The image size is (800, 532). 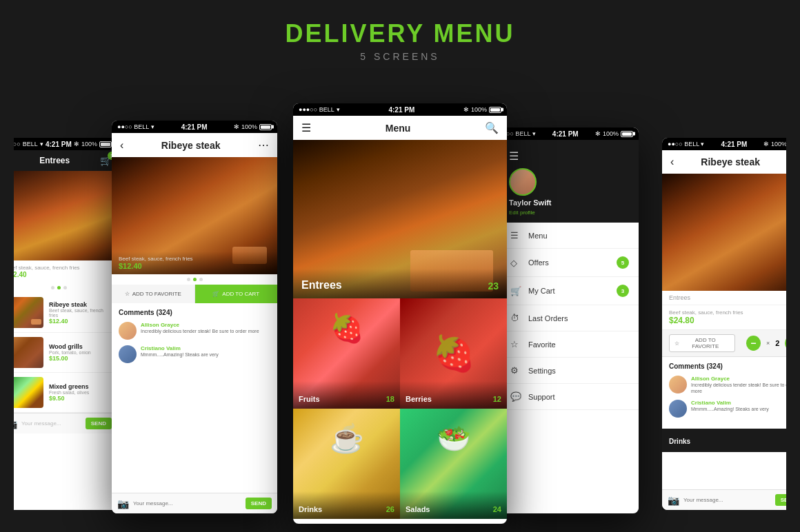 I want to click on add-to-favorite-button: ☆ ADD TO FAVORITE, so click(x=153, y=294).